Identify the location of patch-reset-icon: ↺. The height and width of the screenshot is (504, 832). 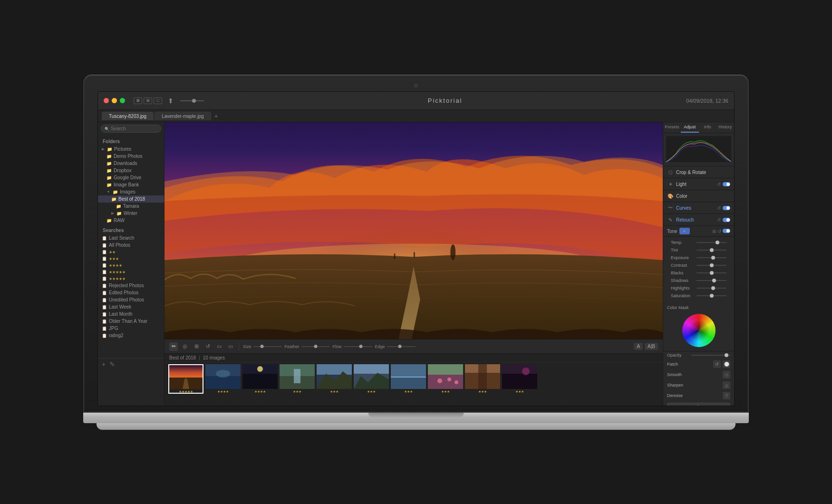
(717, 364).